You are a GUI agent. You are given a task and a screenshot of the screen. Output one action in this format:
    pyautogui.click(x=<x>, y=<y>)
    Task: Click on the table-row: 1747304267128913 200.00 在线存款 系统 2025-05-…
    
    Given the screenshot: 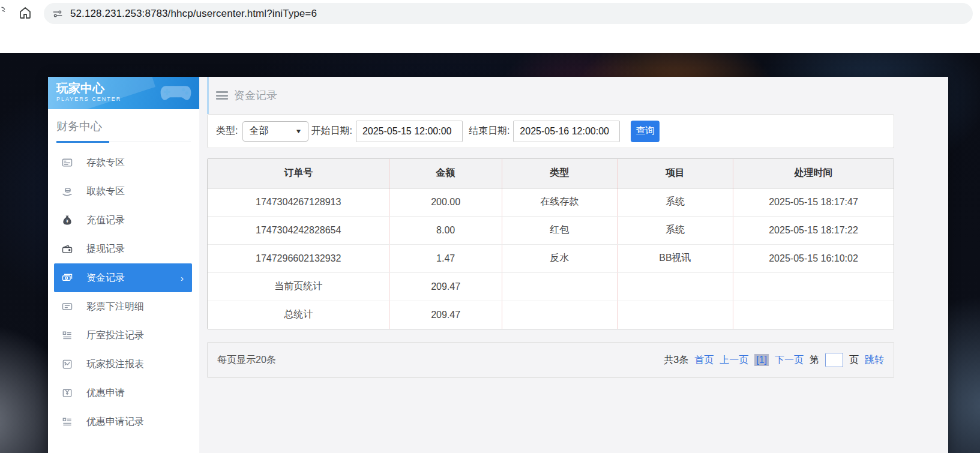 What is the action you would take?
    pyautogui.click(x=551, y=202)
    